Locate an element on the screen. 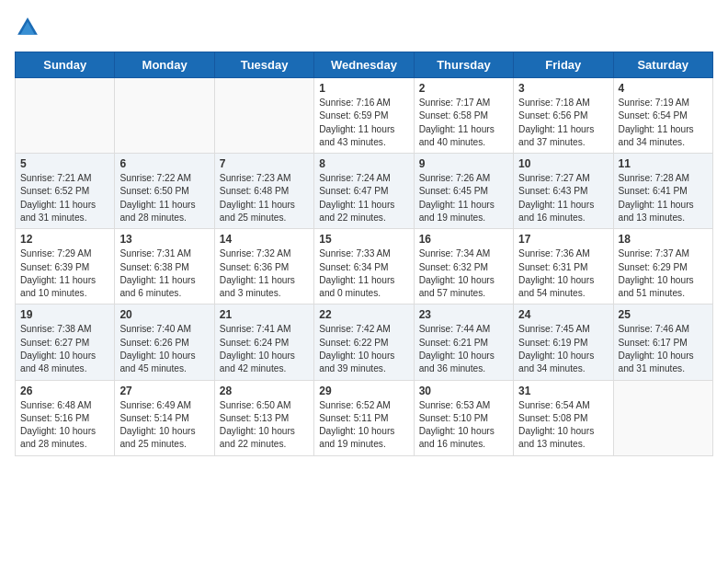 The image size is (728, 563). calendar-day-cell: 19Sunrise: 7:38 AM Sunset: 6:27 PM Dayli… is located at coordinates (65, 342).